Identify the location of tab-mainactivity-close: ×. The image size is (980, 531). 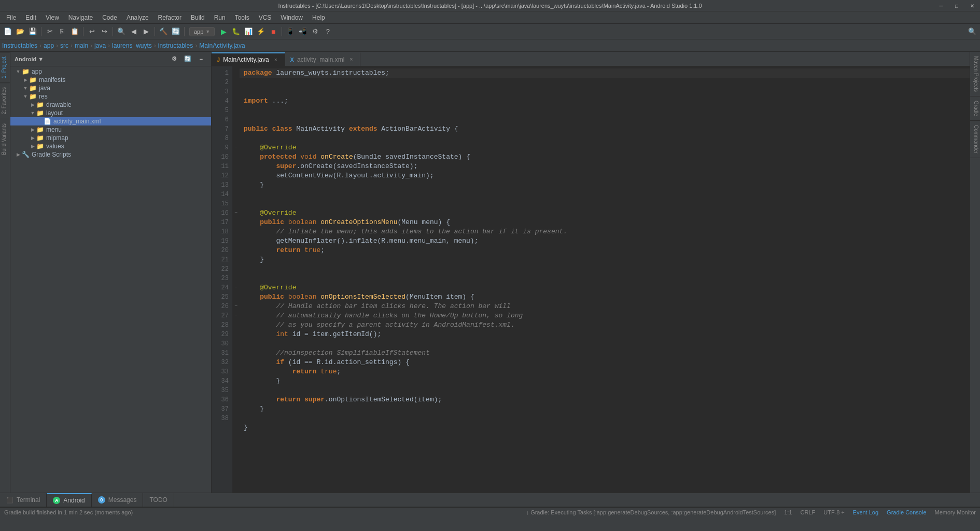
(276, 60).